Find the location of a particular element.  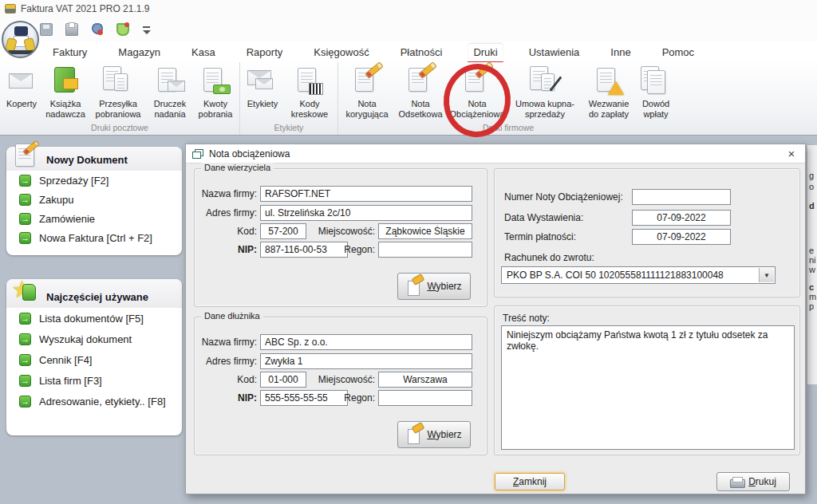

edge-text-fragment: p is located at coordinates (811, 306).